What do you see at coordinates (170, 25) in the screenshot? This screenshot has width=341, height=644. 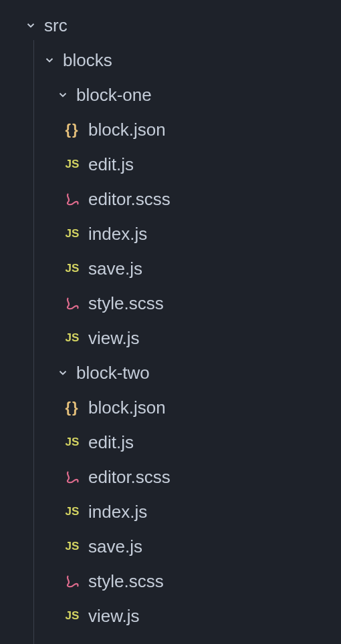 I see `folder-src: src` at bounding box center [170, 25].